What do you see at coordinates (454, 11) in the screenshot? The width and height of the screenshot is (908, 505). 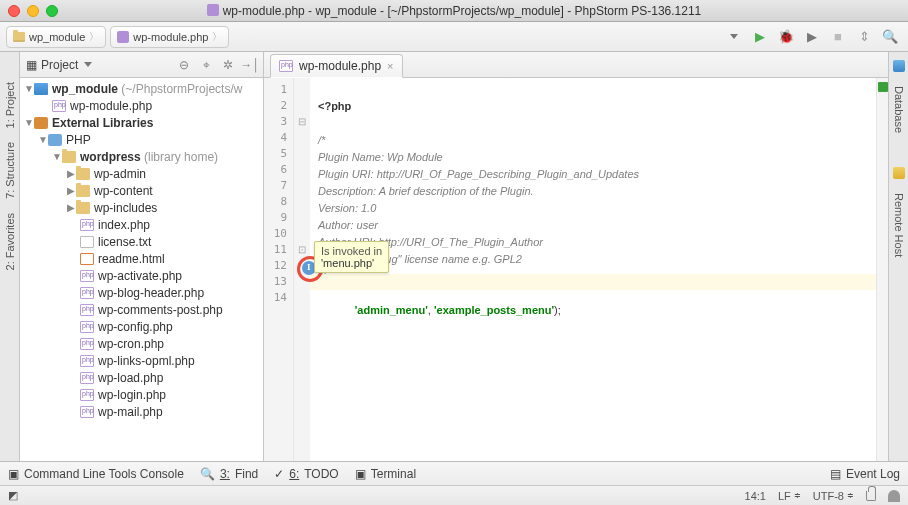 I see `window-title: wp-module.php - wp_module - [~/PhpstormP…` at bounding box center [454, 11].